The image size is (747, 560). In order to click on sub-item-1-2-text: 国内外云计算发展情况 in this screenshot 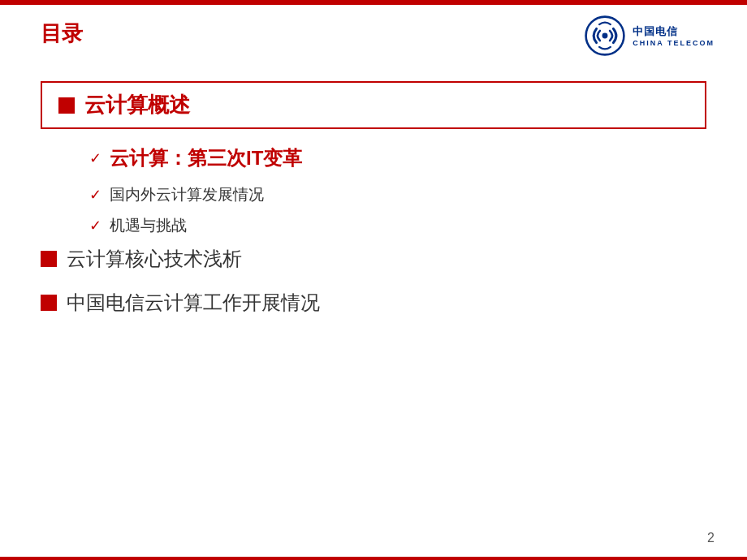, I will do `click(187, 195)`.